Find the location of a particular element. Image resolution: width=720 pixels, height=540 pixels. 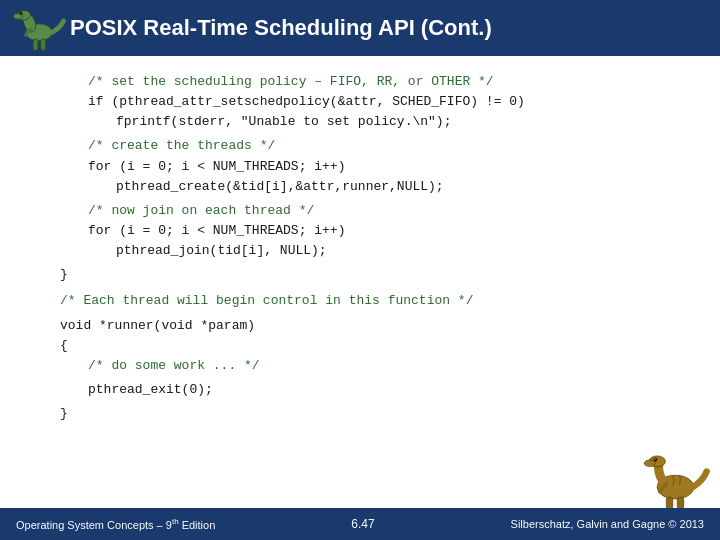

code-text-5: for (i = 0; i < NUM_THREADS; i++) is located at coordinates (216, 166).